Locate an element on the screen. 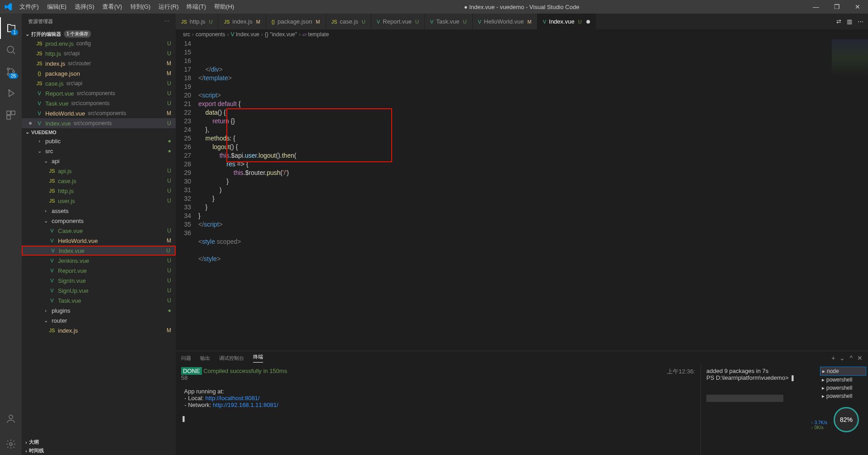  tree-item: ⌄api is located at coordinates (99, 161).